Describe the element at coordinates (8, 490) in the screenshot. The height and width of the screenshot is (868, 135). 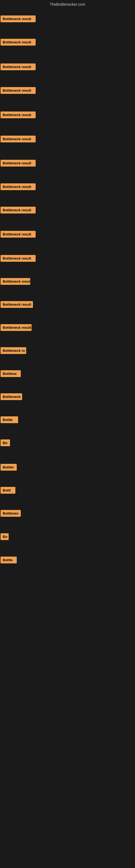
I see `bottleneck-badge-21: Bottl` at that location.